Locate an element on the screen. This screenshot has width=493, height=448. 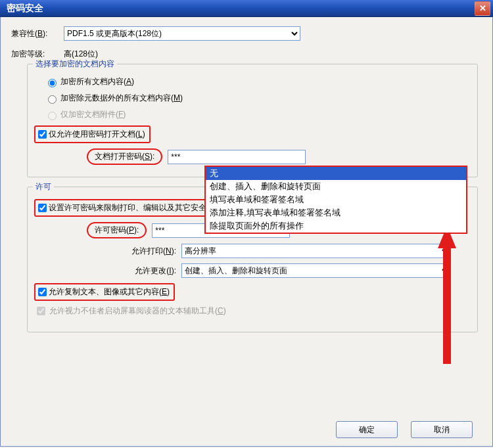
close-icon: ✕ is located at coordinates (482, 8).